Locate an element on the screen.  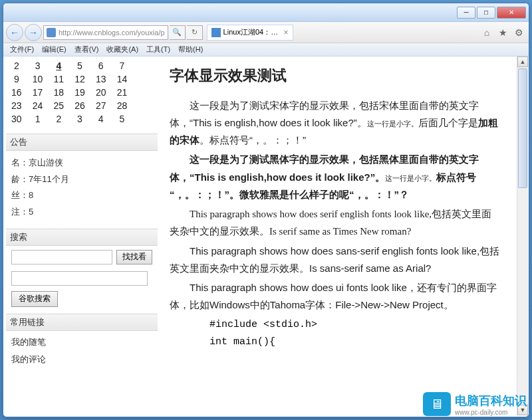
tab-title: Linux江湖04：Linux桌面系... is located at coordinates (251, 32).